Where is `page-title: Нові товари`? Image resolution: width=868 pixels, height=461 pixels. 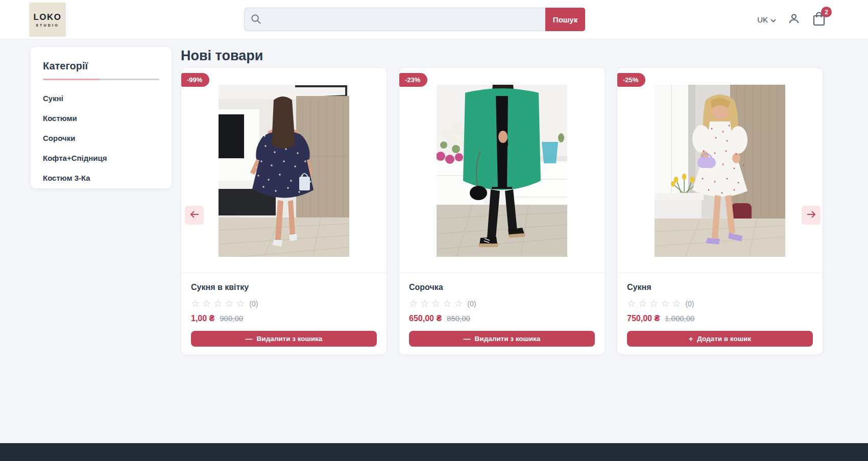 page-title: Нові товари is located at coordinates (222, 56).